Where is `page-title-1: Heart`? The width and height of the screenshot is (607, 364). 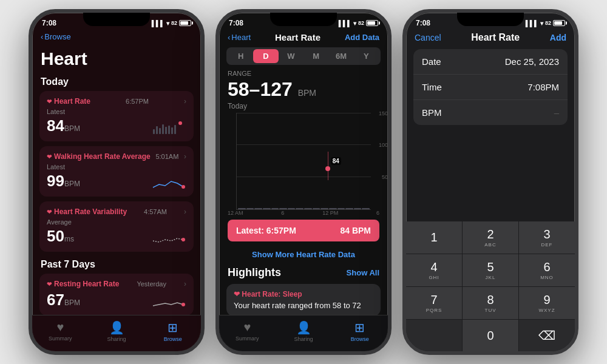
page-title-1: Heart is located at coordinates (117, 59).